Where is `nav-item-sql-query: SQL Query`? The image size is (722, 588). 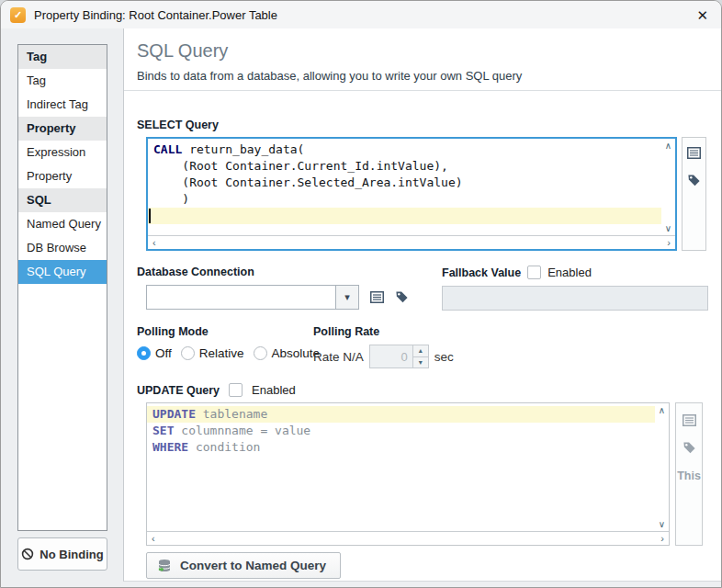 nav-item-sql-query: SQL Query is located at coordinates (62, 272).